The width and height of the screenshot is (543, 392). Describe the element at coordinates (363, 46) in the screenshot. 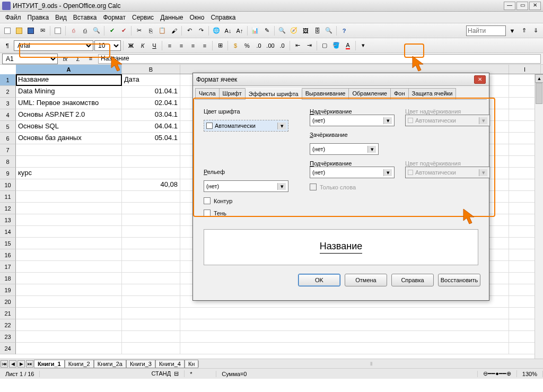

I see `more-button: ▾` at that location.